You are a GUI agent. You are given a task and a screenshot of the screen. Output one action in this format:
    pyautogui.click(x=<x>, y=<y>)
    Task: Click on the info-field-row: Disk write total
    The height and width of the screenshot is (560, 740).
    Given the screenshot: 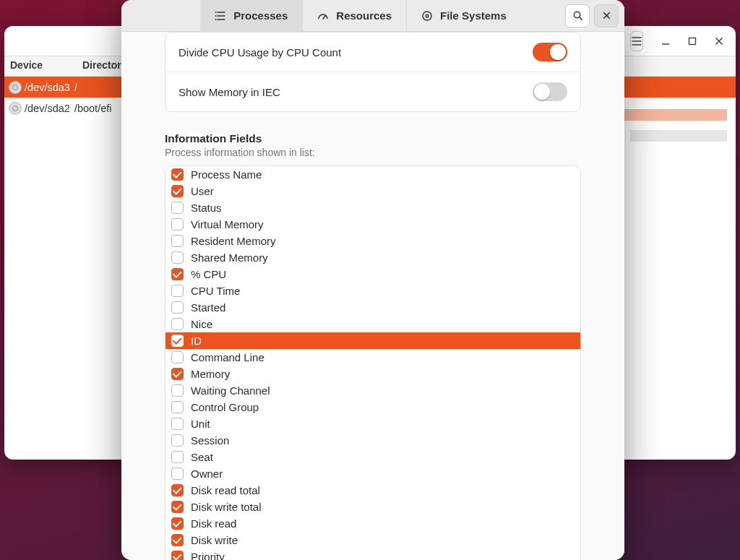 What is the action you would take?
    pyautogui.click(x=373, y=507)
    